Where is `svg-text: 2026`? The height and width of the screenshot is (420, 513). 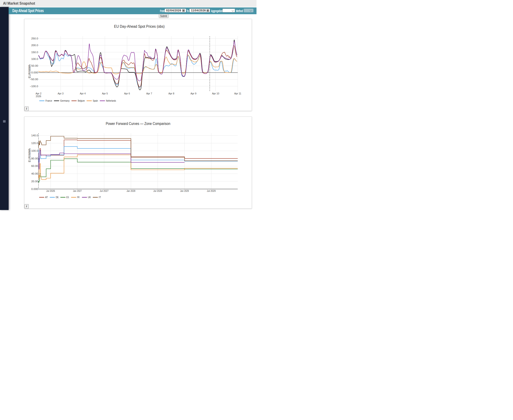
svg-text: 2026 is located at coordinates (38, 96).